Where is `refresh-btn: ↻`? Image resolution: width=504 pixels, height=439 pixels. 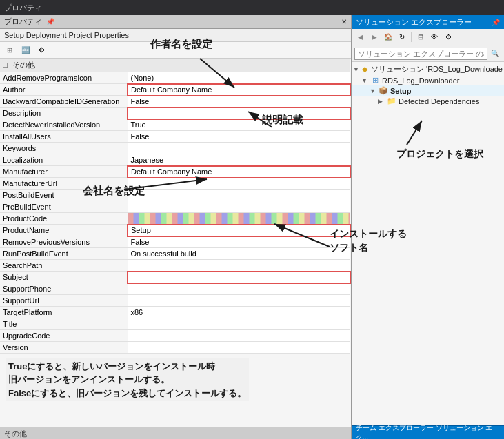
refresh-btn: ↻ is located at coordinates (402, 37).